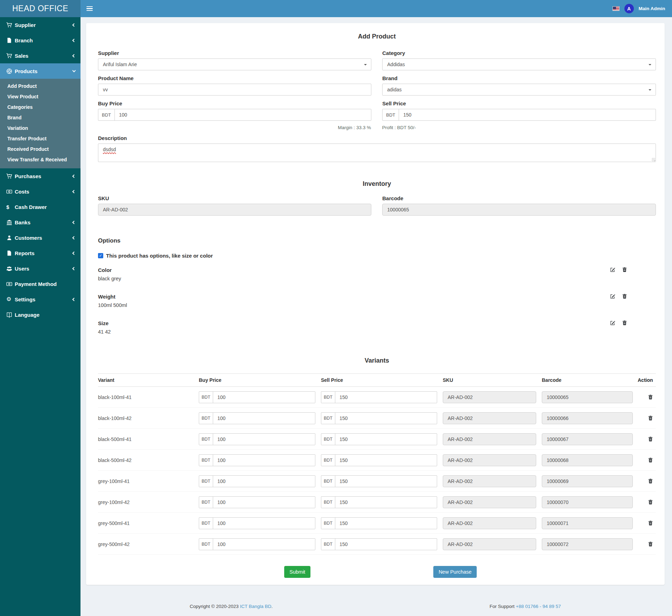 The width and height of the screenshot is (672, 616). I want to click on sidebar-item-sales: Sales, so click(40, 56).